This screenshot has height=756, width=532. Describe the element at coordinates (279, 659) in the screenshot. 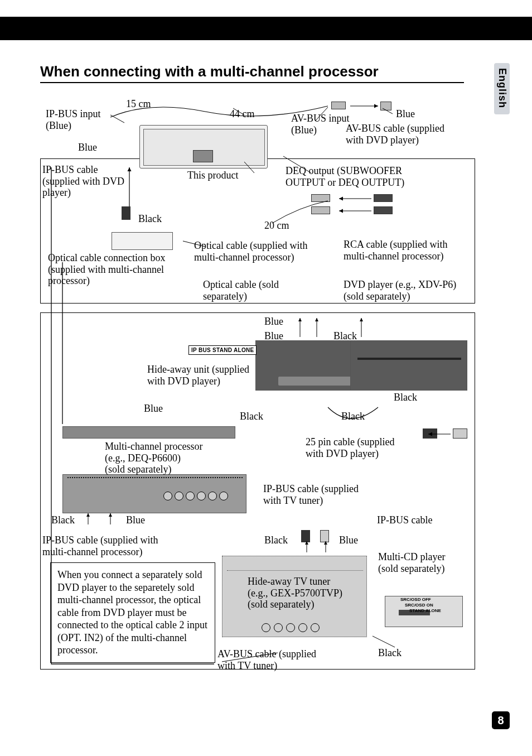

I see `label-avbus-tv: AV-BUS cable (supplied with TV tuner)` at that location.